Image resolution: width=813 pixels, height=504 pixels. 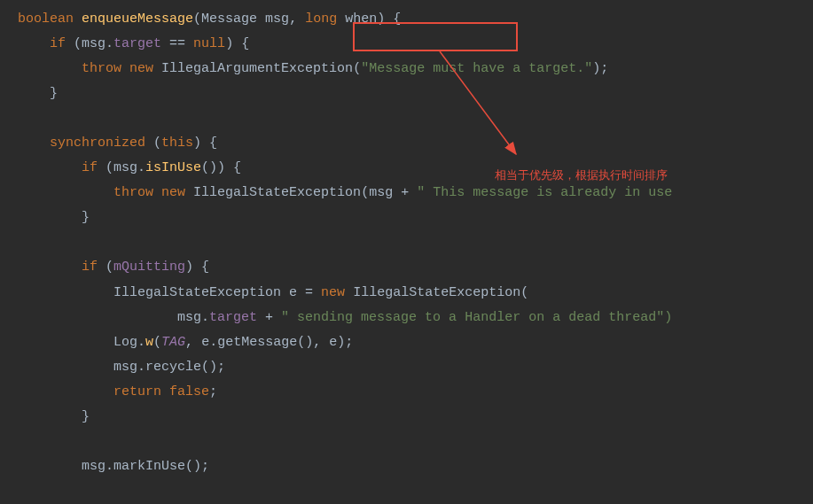 I want to click on code-line-4: }, so click(x=415, y=94).